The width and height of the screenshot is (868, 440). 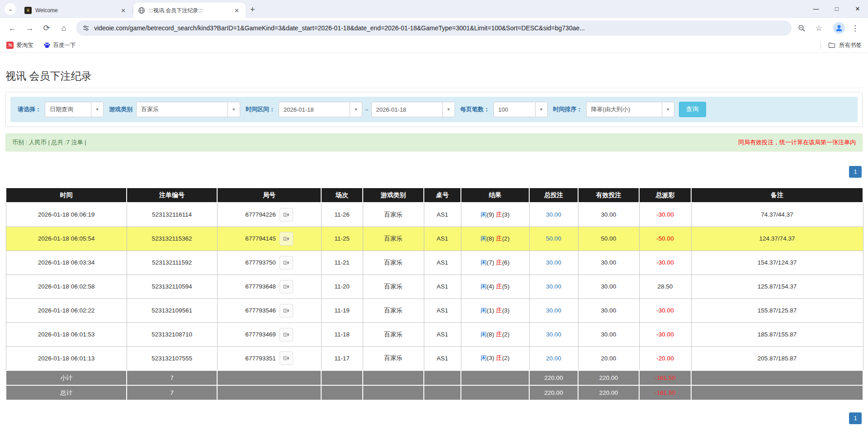 I want to click on cell-remark: 124.37/74.37, so click(x=777, y=239).